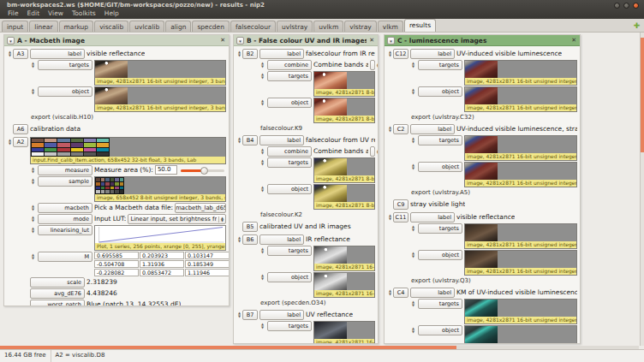 This screenshot has height=362, width=644. I want to click on row-id-button-B2: B2, so click(250, 54).